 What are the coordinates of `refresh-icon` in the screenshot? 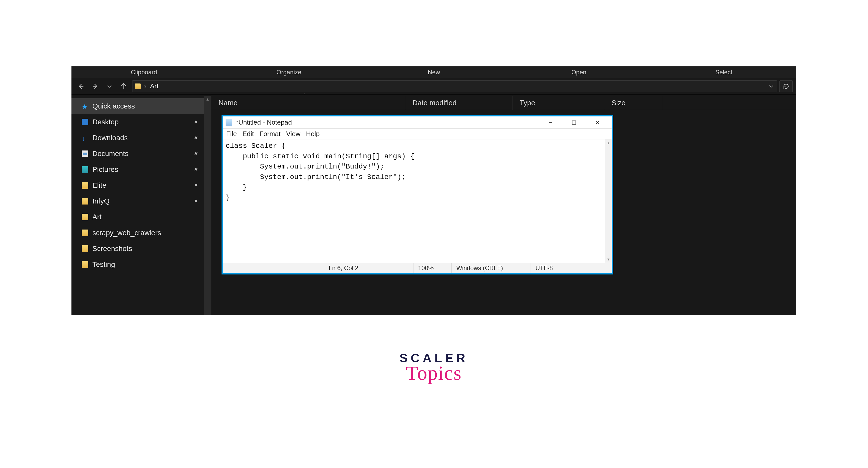 It's located at (786, 86).